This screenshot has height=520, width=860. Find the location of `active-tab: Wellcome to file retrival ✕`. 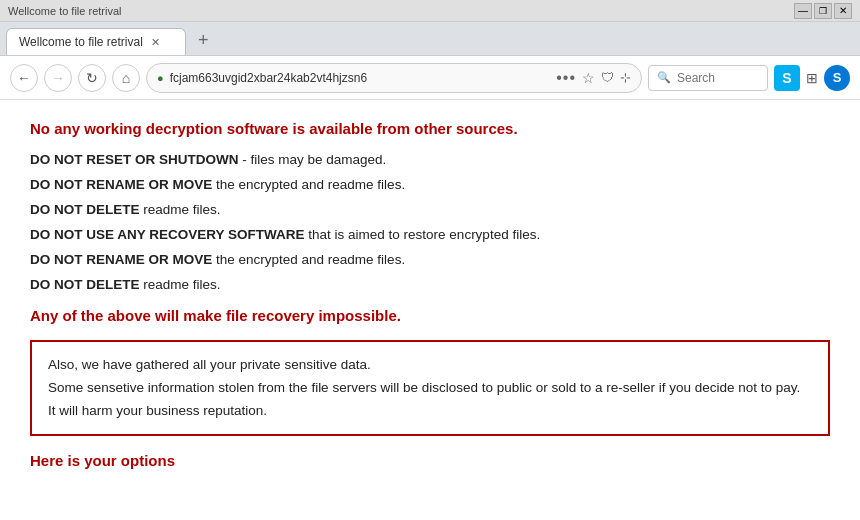

active-tab: Wellcome to file retrival ✕ is located at coordinates (96, 42).